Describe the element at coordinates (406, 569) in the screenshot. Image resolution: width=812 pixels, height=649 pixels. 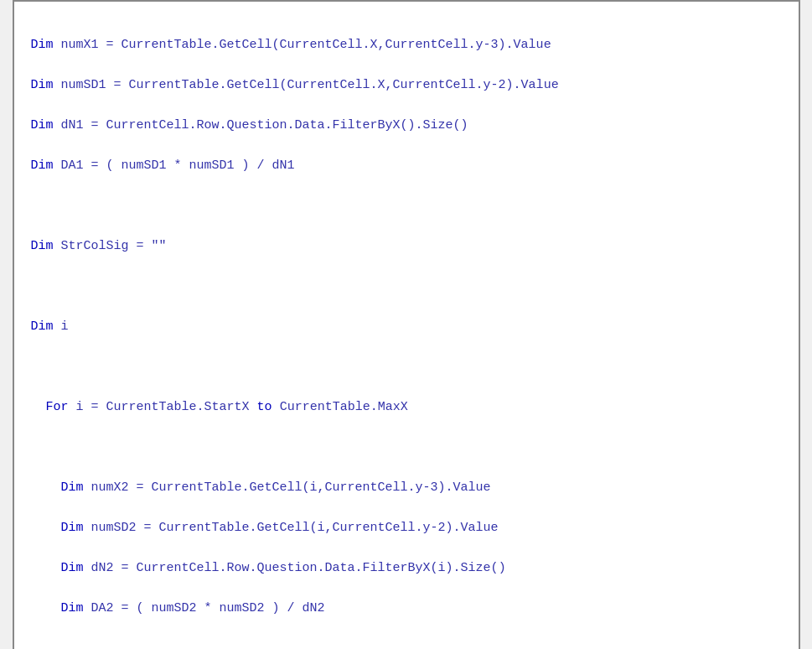
I see `line-14: Dim dN2 = CurrentCell.Row.Question.Data.…` at that location.